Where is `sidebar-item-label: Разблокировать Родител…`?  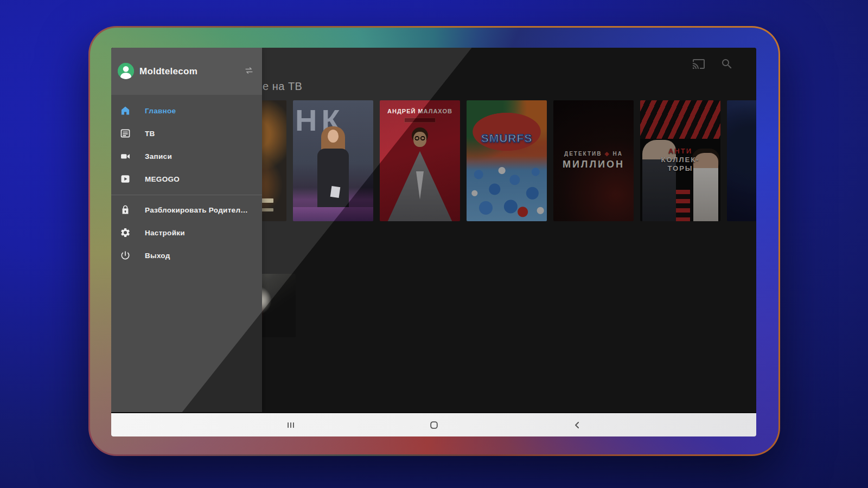
sidebar-item-label: Разблокировать Родител… is located at coordinates (196, 210).